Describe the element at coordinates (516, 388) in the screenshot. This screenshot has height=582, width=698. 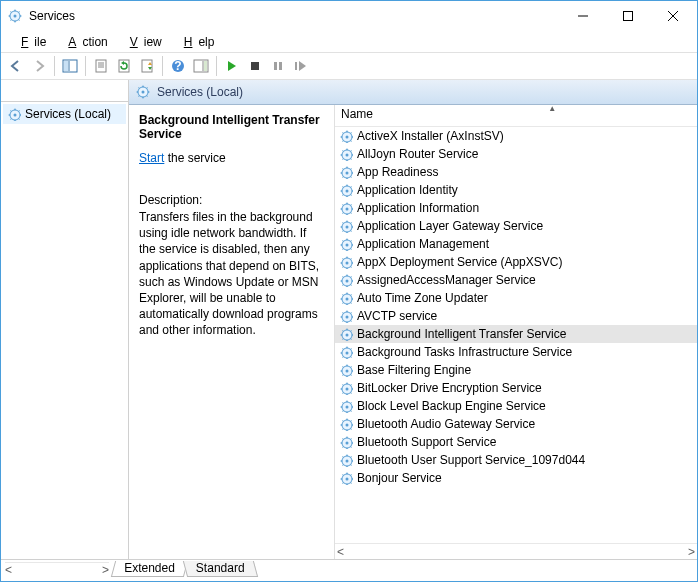
I see `service-row: BitLocker Drive Encryption Service` at that location.